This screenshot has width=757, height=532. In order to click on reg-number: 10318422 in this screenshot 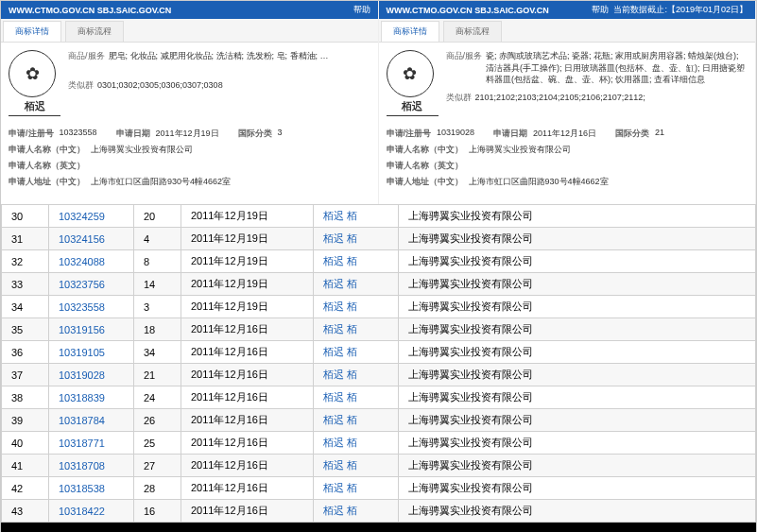, I will do `click(92, 511)`.